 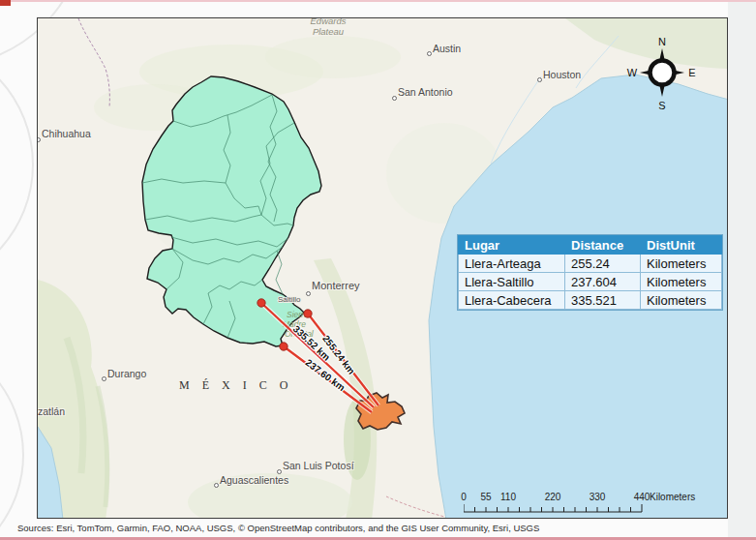 I want to click on table-row: Llera-Arteaga 255.24 Kilometers, so click(x=590, y=263).